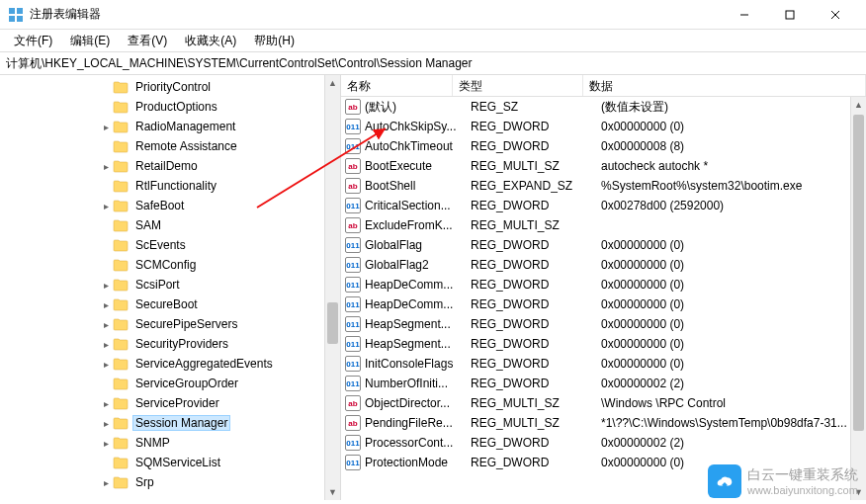  What do you see at coordinates (332, 288) in the screenshot?
I see `tree-scrollbar: ▲ ▼` at bounding box center [332, 288].